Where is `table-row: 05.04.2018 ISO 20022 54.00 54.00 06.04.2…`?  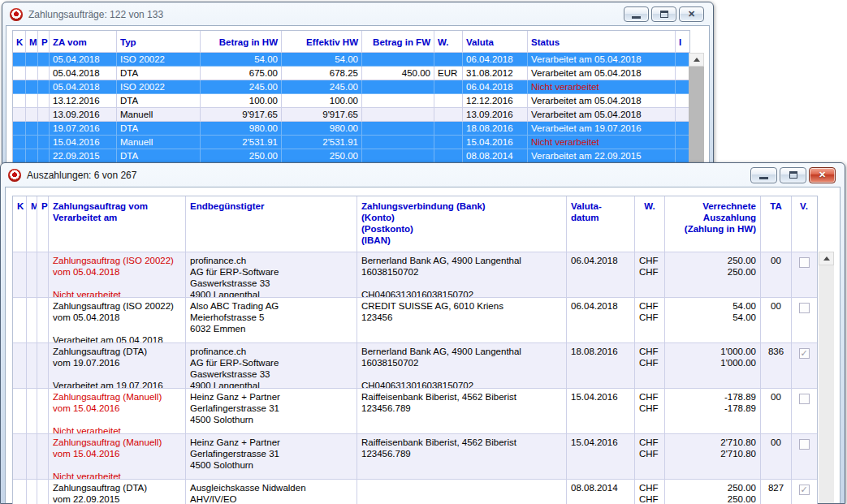 table-row: 05.04.2018 ISO 20022 54.00 54.00 06.04.2… is located at coordinates (351, 60).